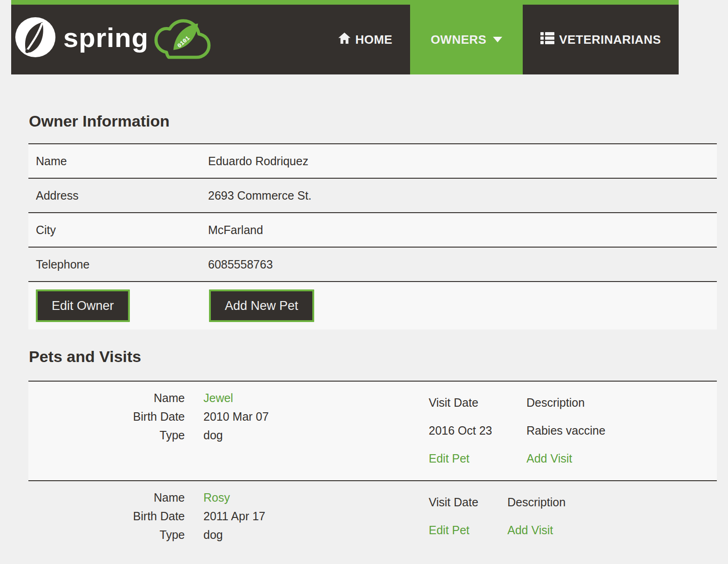  I want to click on pet-birthdate-value: 2011 Apr 17, so click(235, 516).